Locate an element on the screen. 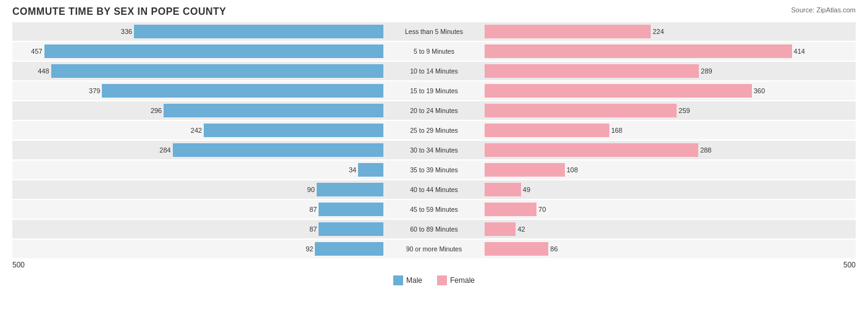  row-label: 25 to 29 Minutes is located at coordinates (434, 130).